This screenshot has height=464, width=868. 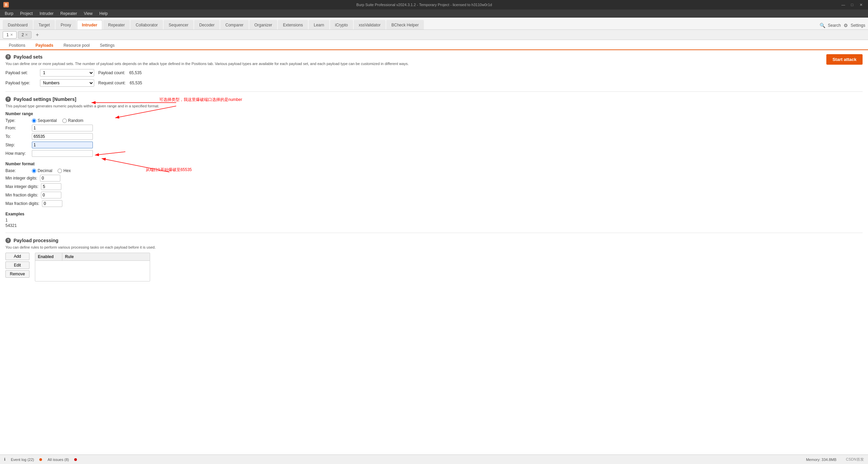 What do you see at coordinates (17, 153) in the screenshot?
I see `how-many-label: How many:` at bounding box center [17, 153].